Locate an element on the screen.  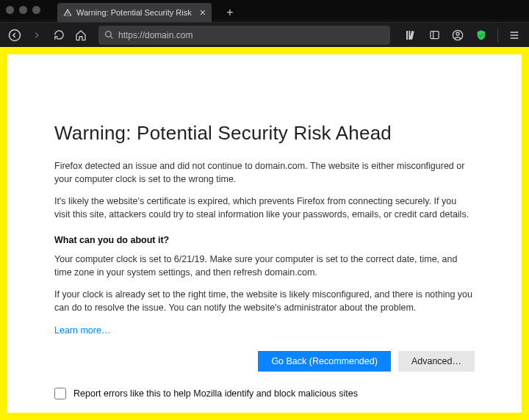
reload-button is located at coordinates (59, 35).